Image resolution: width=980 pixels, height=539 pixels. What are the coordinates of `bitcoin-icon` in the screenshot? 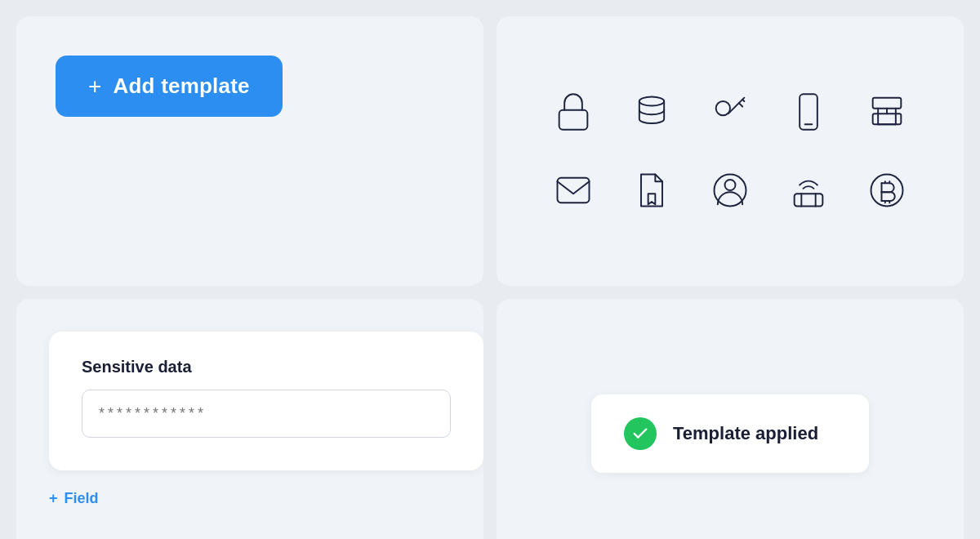 It's located at (887, 190).